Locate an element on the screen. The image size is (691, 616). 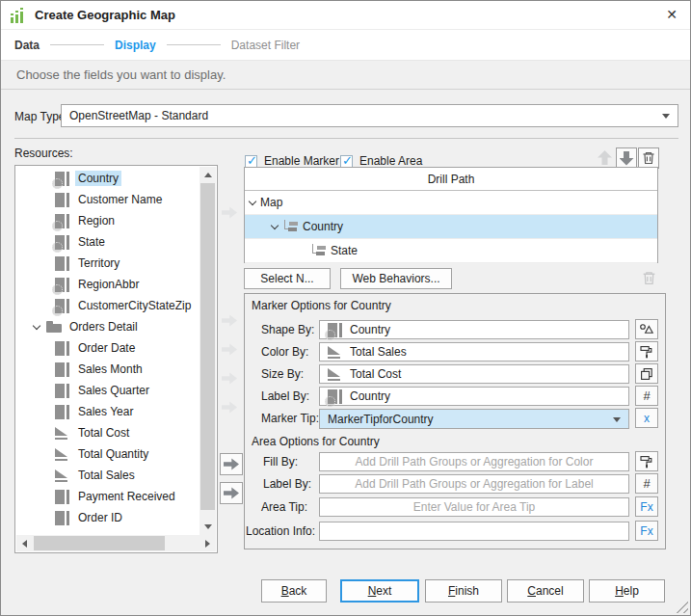
fill-by-label: Fill By: is located at coordinates (280, 462).